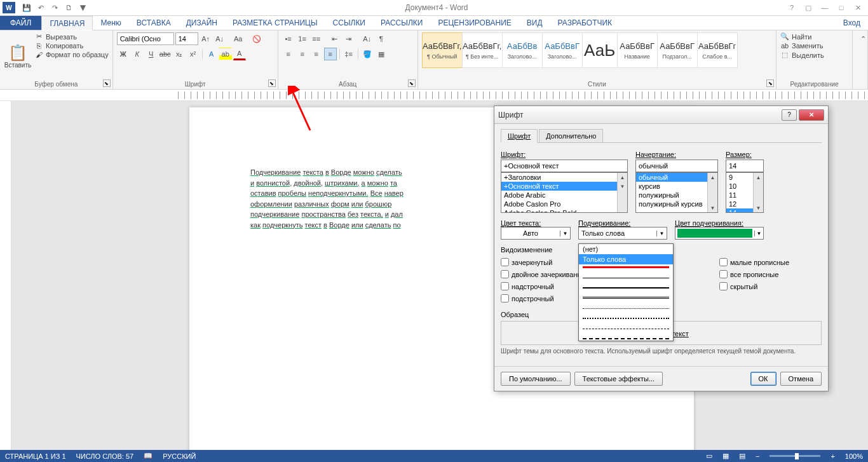 This screenshot has height=462, width=868. I want to click on zoom-slider, so click(795, 456).